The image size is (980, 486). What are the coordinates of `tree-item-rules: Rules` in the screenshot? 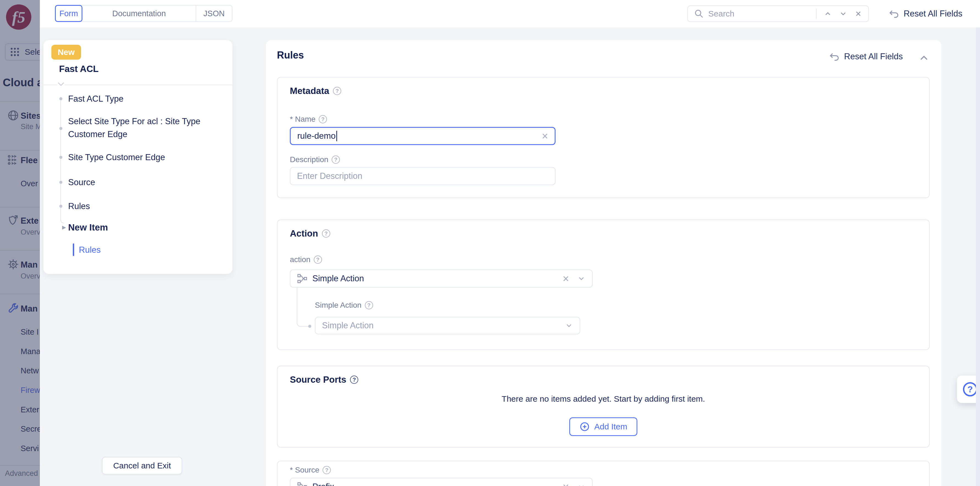 It's located at (79, 206).